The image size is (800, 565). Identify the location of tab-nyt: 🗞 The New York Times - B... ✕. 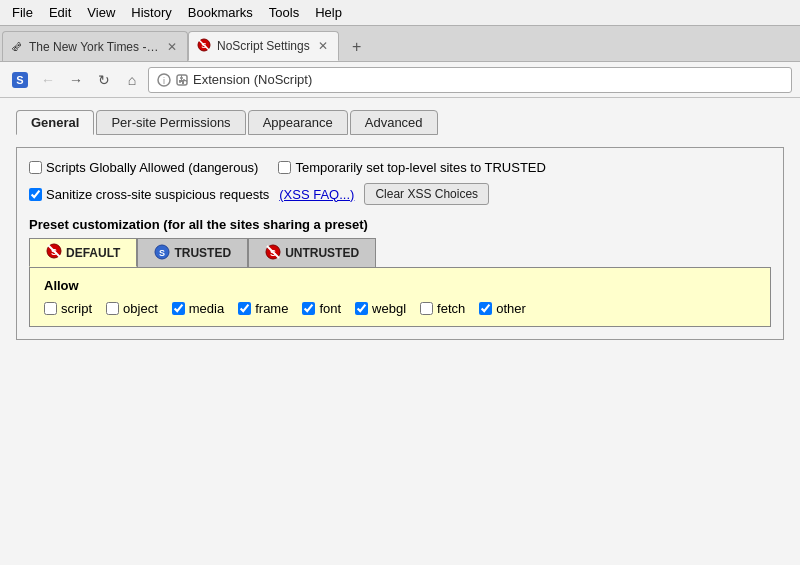
(95, 46).